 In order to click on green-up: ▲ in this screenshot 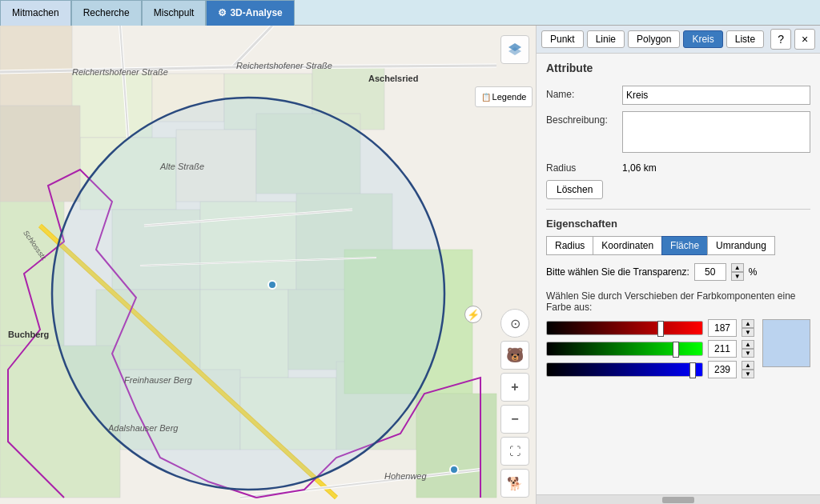, I will do `click(748, 344)`.